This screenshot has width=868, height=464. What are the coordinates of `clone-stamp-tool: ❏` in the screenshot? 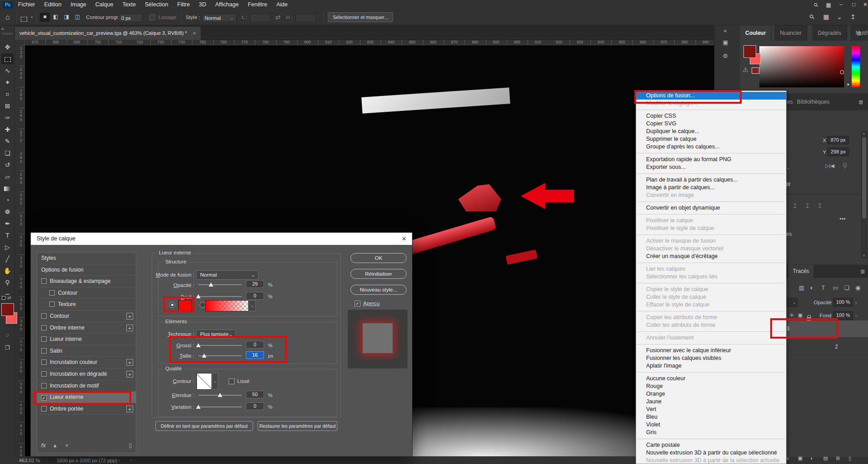 It's located at (7, 153).